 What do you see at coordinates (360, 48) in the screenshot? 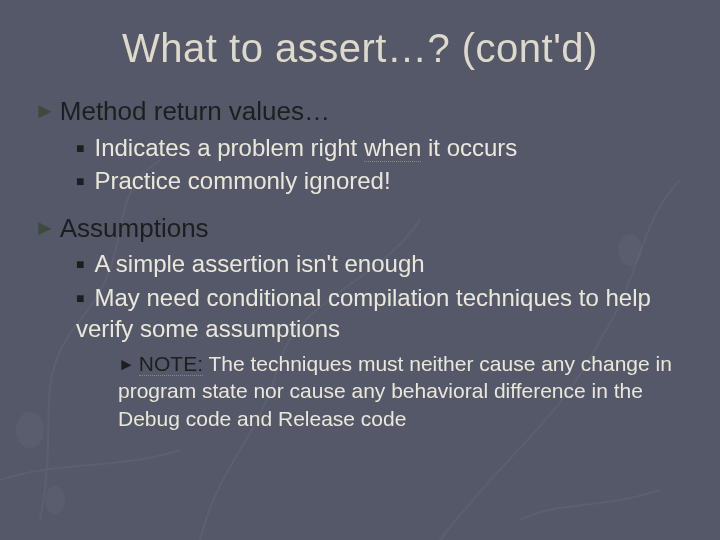
I see `slide-title: What to assert…? (cont'd)` at bounding box center [360, 48].